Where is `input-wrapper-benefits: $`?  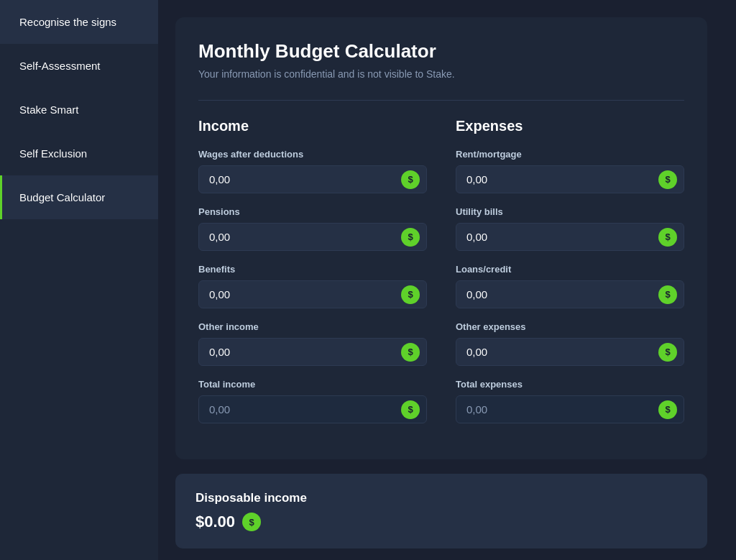 input-wrapper-benefits: $ is located at coordinates (313, 295).